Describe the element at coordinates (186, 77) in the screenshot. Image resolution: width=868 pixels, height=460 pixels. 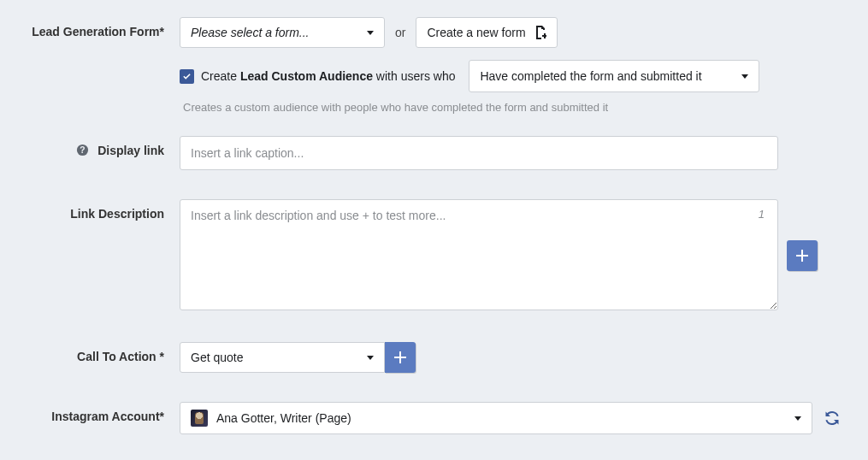
I see `create-audience-checkbox` at that location.